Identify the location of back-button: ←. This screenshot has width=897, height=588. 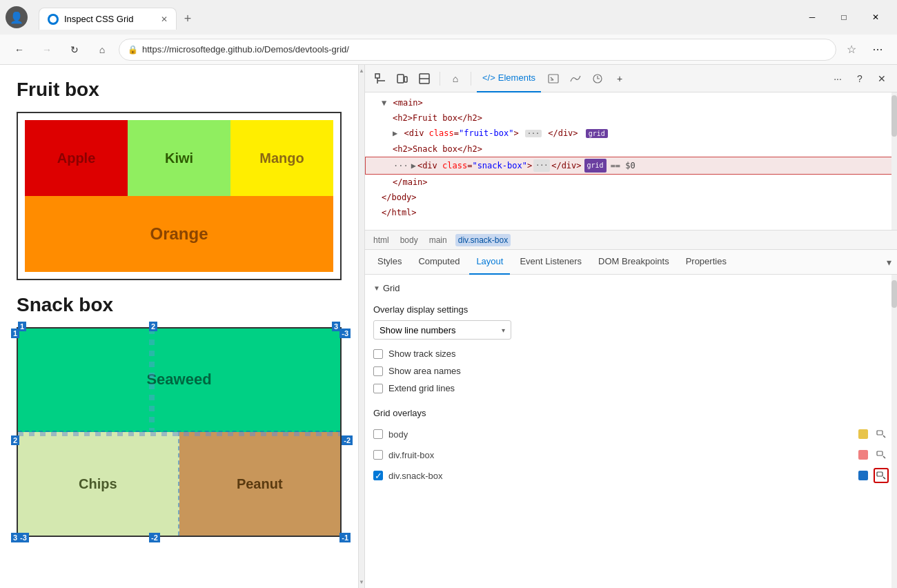
(19, 50).